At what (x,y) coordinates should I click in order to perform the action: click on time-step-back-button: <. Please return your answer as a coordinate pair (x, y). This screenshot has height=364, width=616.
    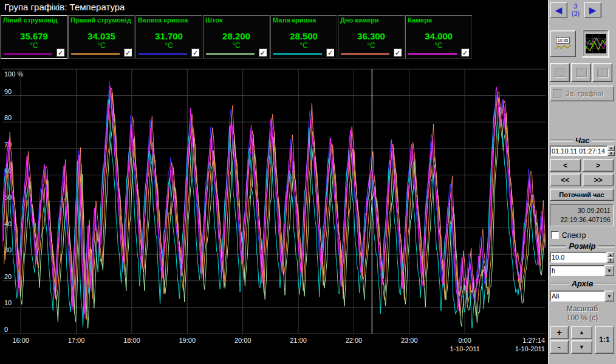
    Looking at the image, I should click on (565, 165).